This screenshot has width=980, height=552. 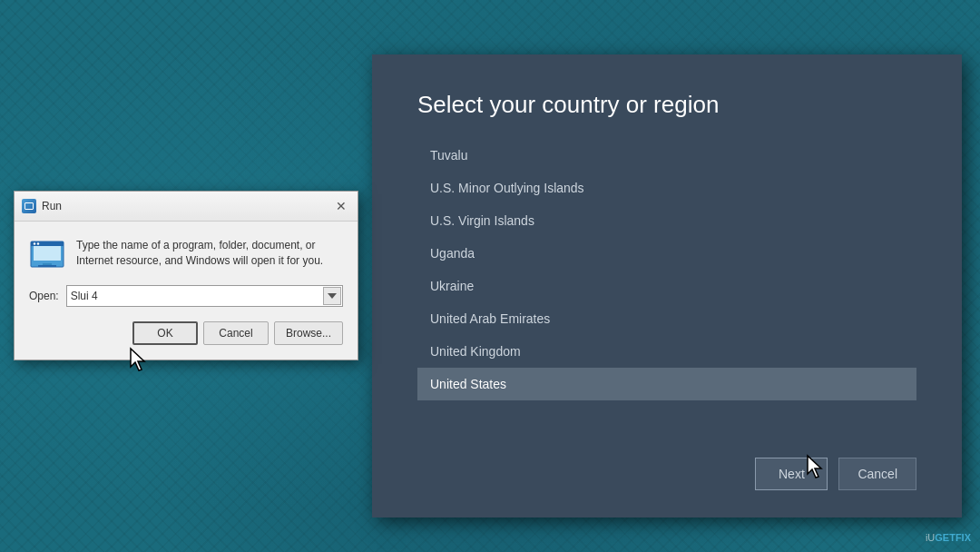 What do you see at coordinates (791, 474) in the screenshot?
I see `next-button: Next` at bounding box center [791, 474].